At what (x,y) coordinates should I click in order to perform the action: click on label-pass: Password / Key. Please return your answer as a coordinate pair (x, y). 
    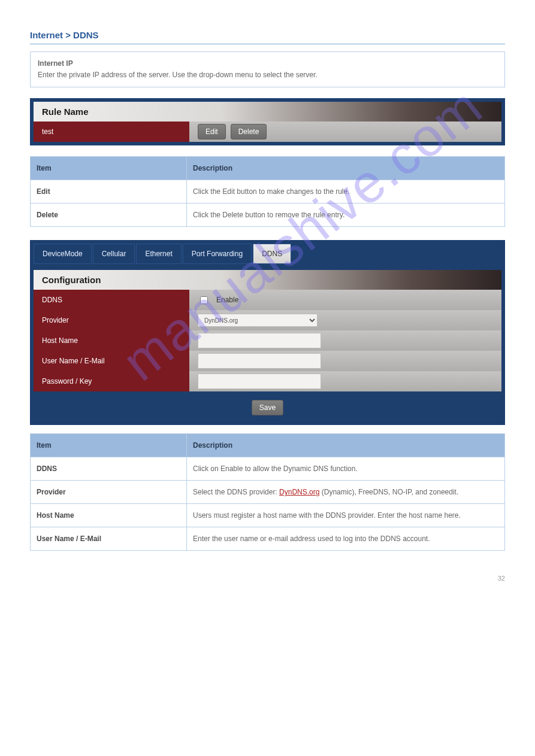
    Looking at the image, I should click on (111, 381).